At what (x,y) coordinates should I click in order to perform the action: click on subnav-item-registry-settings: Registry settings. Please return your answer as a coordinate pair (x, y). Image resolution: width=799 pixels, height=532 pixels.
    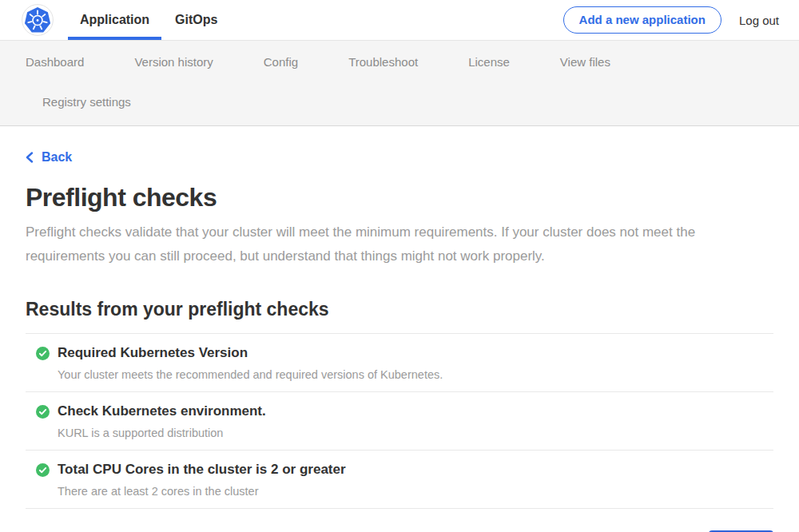
    Looking at the image, I should click on (86, 102).